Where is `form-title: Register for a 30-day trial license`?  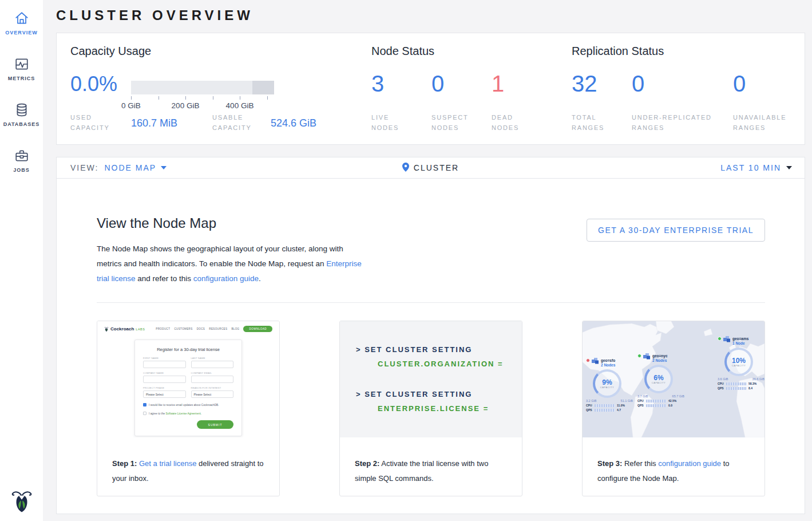
form-title: Register for a 30-day trial license is located at coordinates (188, 349).